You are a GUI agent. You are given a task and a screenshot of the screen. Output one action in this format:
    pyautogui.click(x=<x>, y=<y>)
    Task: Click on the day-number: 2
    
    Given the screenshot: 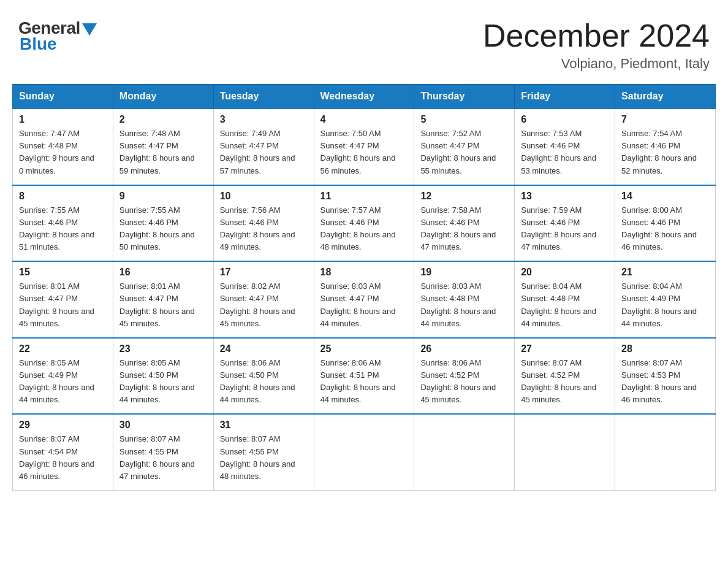 What is the action you would take?
    pyautogui.click(x=163, y=120)
    